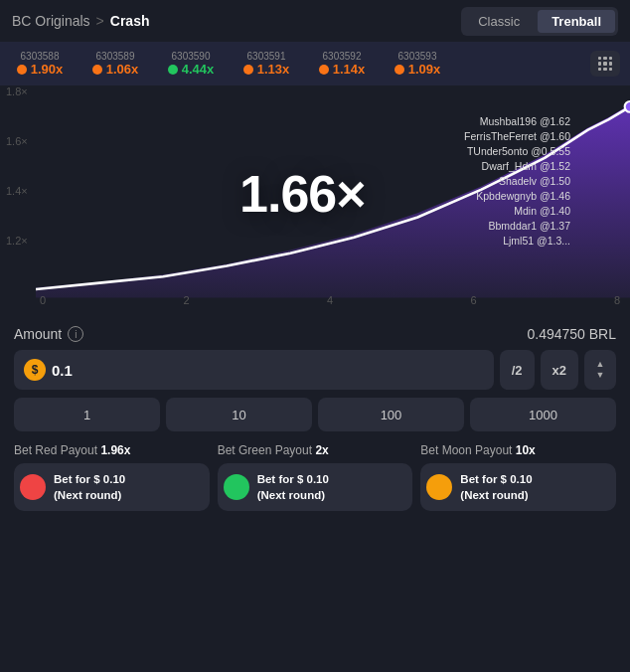 The image size is (630, 672). What do you see at coordinates (425, 70) in the screenshot?
I see `round-mult: 1.09x` at bounding box center [425, 70].